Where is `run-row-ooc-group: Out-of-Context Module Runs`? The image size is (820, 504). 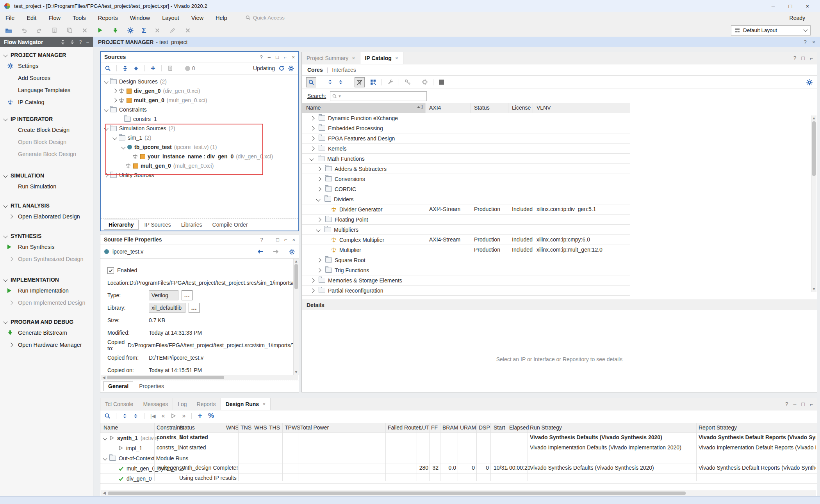 run-row-ooc-group: Out-of-Context Module Runs is located at coordinates (458, 458).